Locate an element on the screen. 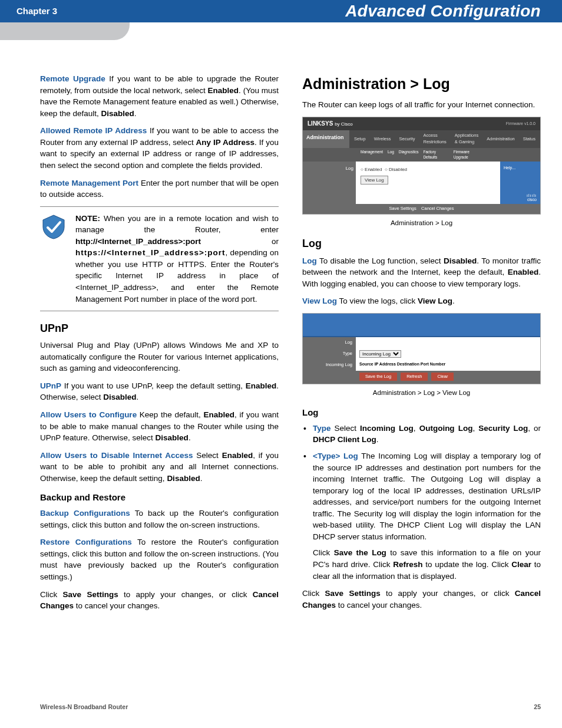 Image resolution: width=562 pixels, height=728 pixels. label-allow-disable: Allow Users to Disable Internet Access is located at coordinates (117, 455).